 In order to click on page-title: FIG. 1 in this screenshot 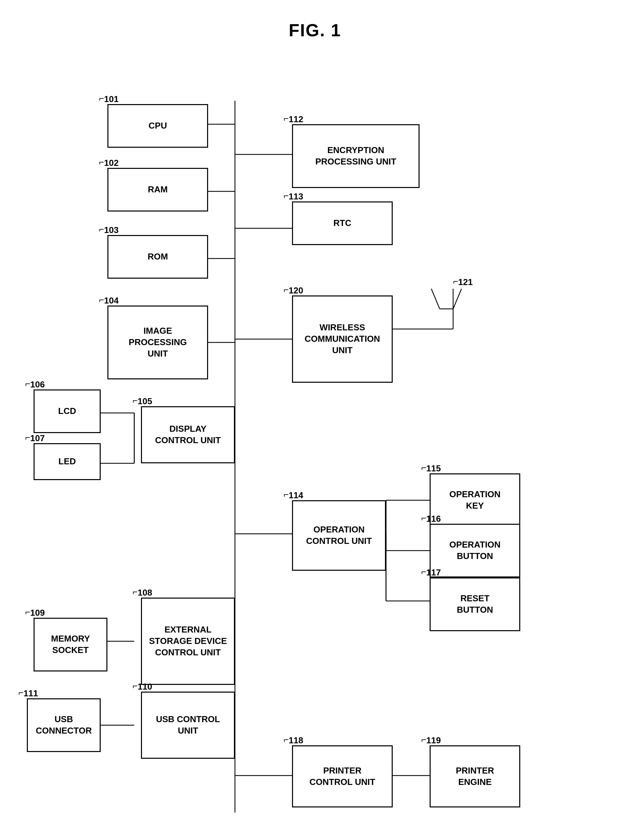, I will do `click(315, 20)`.